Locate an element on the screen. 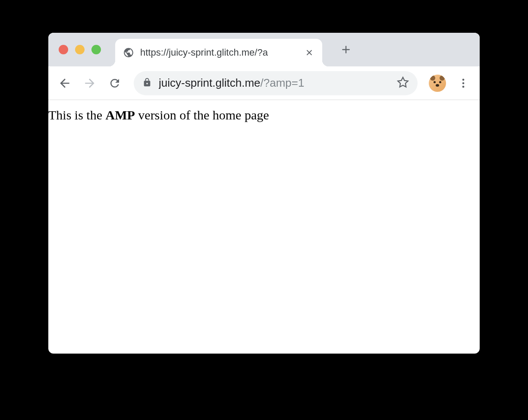  close-window-button is located at coordinates (63, 50).